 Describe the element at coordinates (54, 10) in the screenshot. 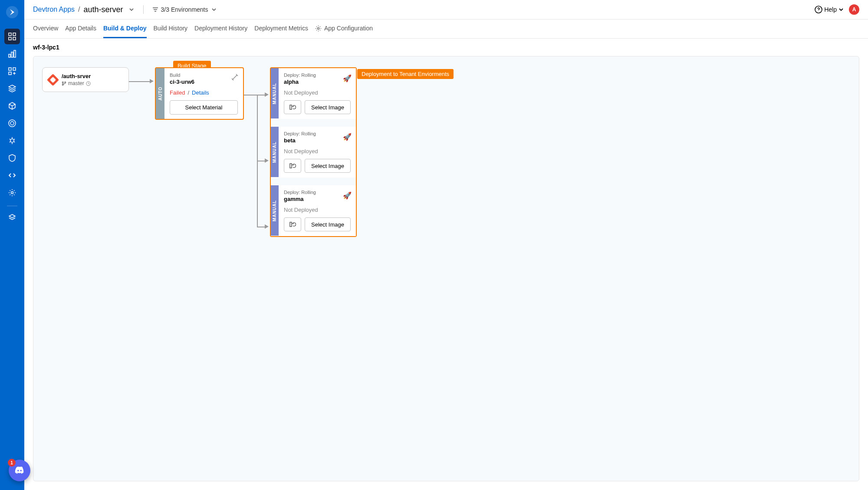

I see `breadcrumb-root: Devtron Apps` at that location.